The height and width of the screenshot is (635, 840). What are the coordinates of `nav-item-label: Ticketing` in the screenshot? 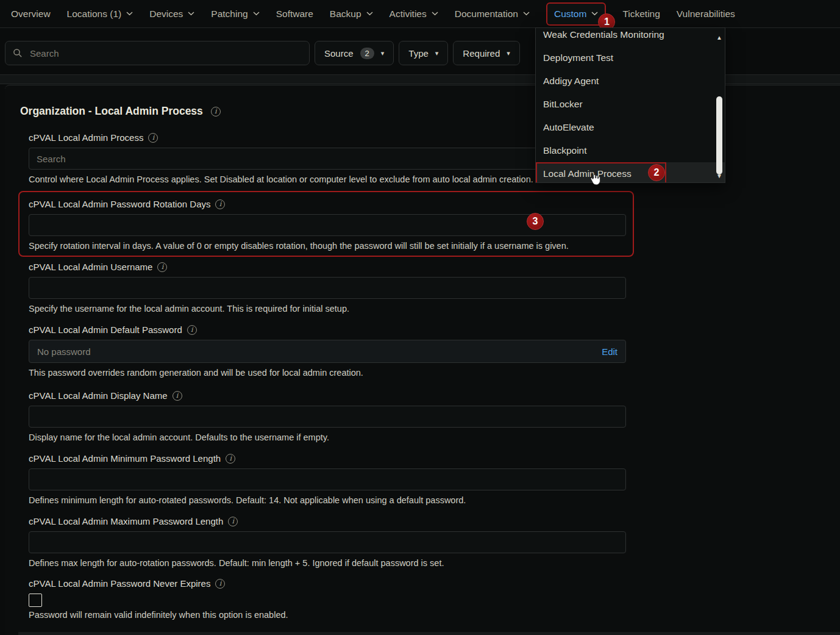 It's located at (641, 14).